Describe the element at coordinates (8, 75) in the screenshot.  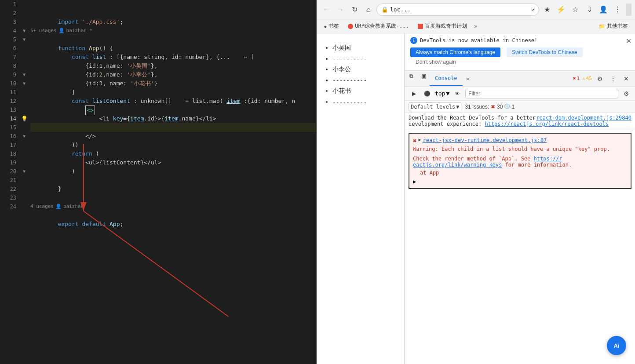
I see `line-num-9: 9` at that location.